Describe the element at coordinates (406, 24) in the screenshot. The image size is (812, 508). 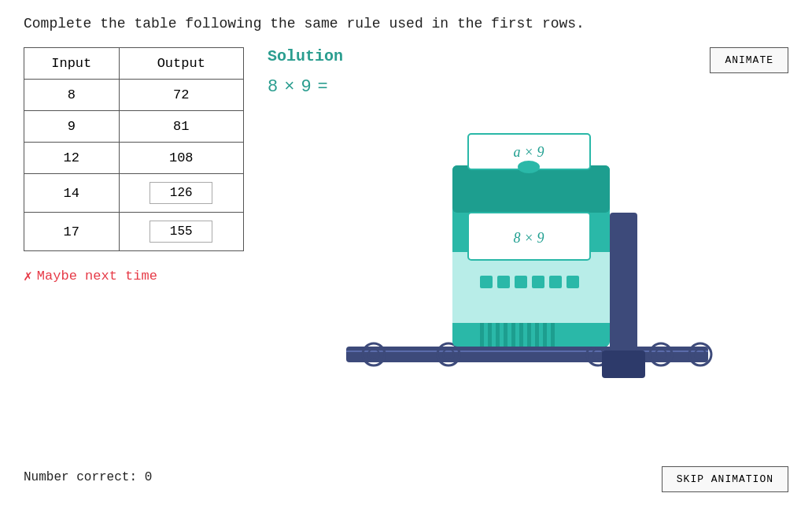
I see `instruction: Complete the table following the same ru…` at that location.